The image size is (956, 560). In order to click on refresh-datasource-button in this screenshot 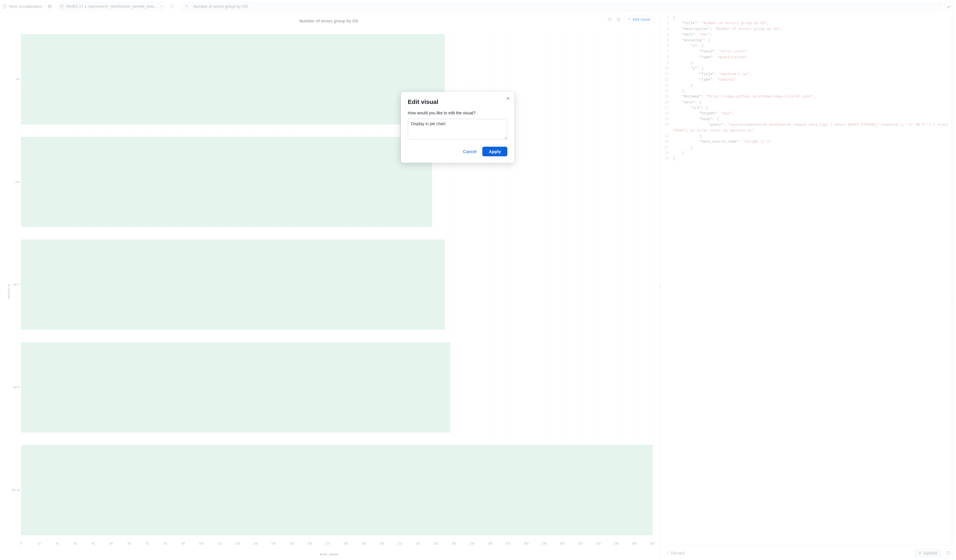, I will do `click(172, 6)`.